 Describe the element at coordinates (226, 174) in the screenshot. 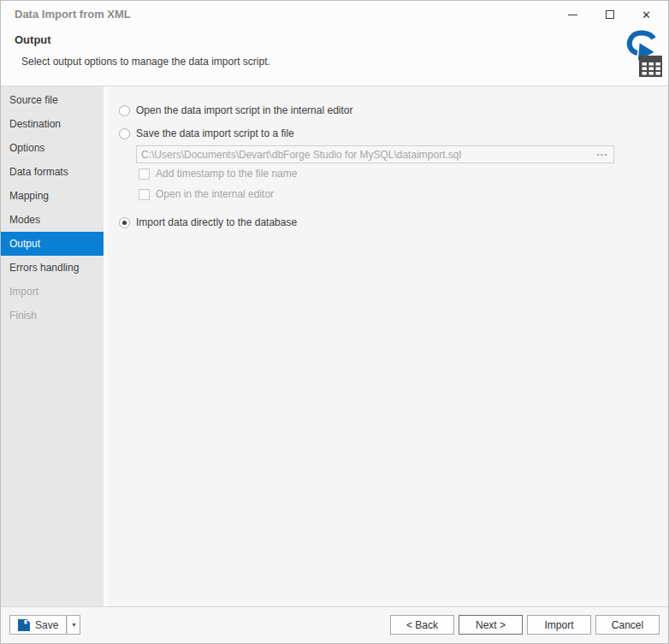

I see `checkbox-add-timestamp-label: Add timestamp to the file name` at that location.